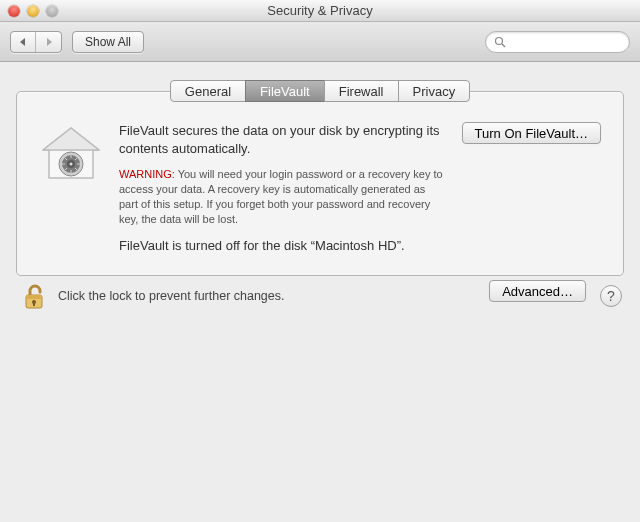  What do you see at coordinates (500, 42) in the screenshot?
I see `search-icon` at bounding box center [500, 42].